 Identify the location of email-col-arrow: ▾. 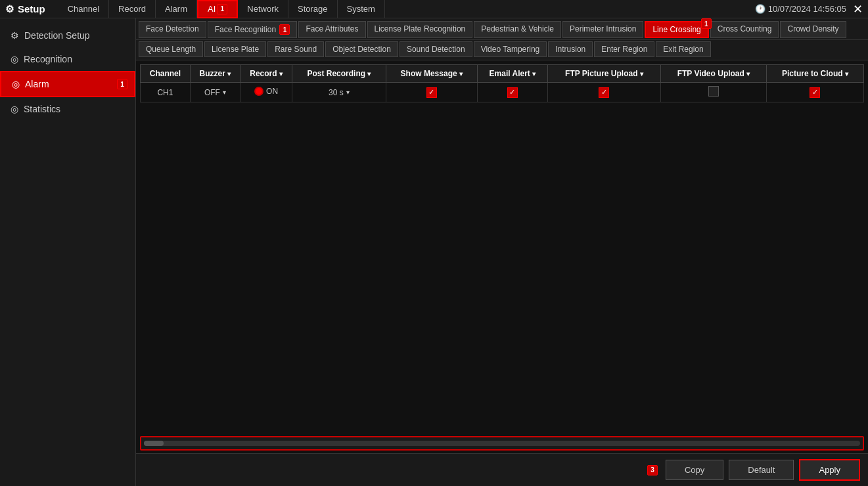
(534, 74).